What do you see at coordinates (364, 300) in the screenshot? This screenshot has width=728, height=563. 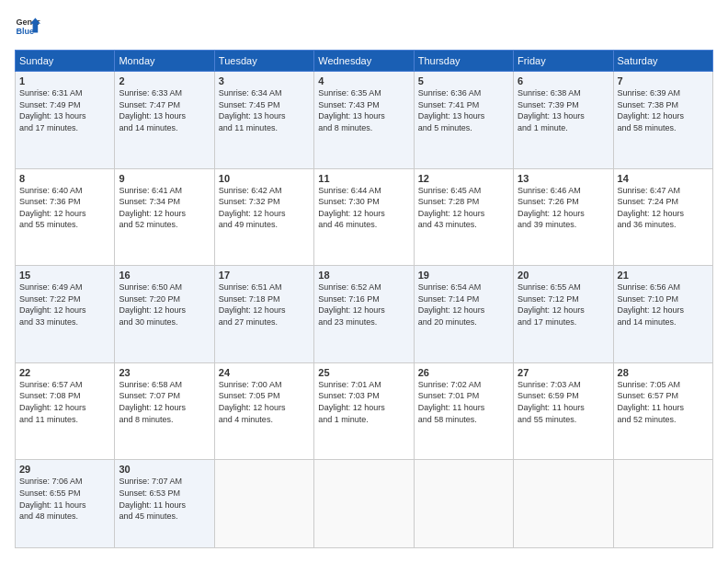 I see `cell-line: Sunset: 7:16 PM` at bounding box center [364, 300].